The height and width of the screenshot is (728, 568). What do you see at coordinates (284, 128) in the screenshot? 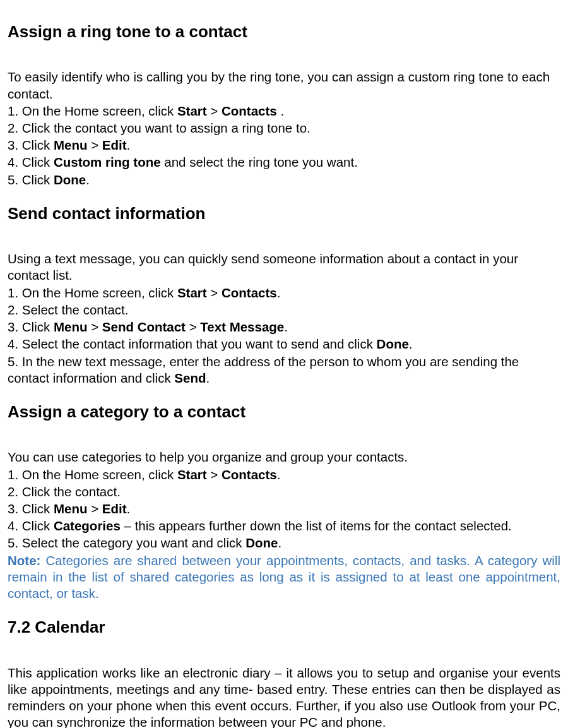
I see `step-2: 2. Click the contact you want to assign …` at bounding box center [284, 128].